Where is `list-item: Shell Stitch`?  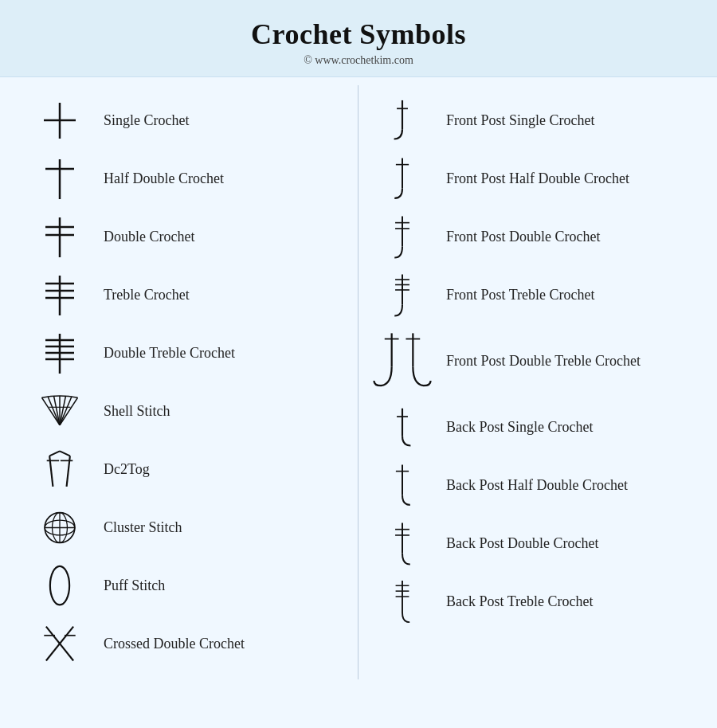 list-item: Shell Stitch is located at coordinates (186, 411).